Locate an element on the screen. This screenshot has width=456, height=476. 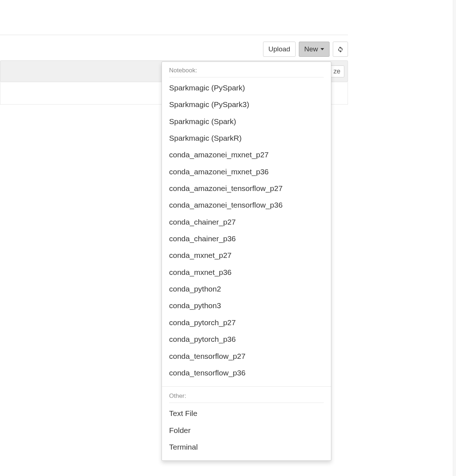
size-column-label: ze is located at coordinates (337, 71).